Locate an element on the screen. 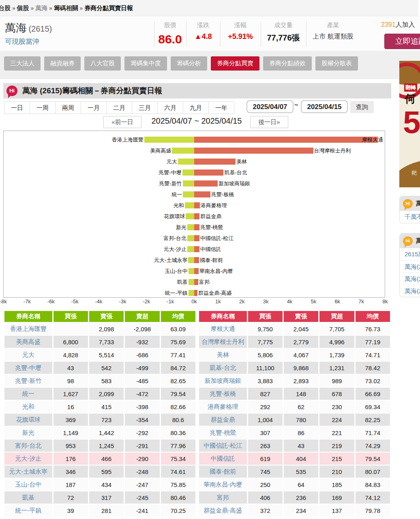  table-cell: 619 is located at coordinates (265, 459).